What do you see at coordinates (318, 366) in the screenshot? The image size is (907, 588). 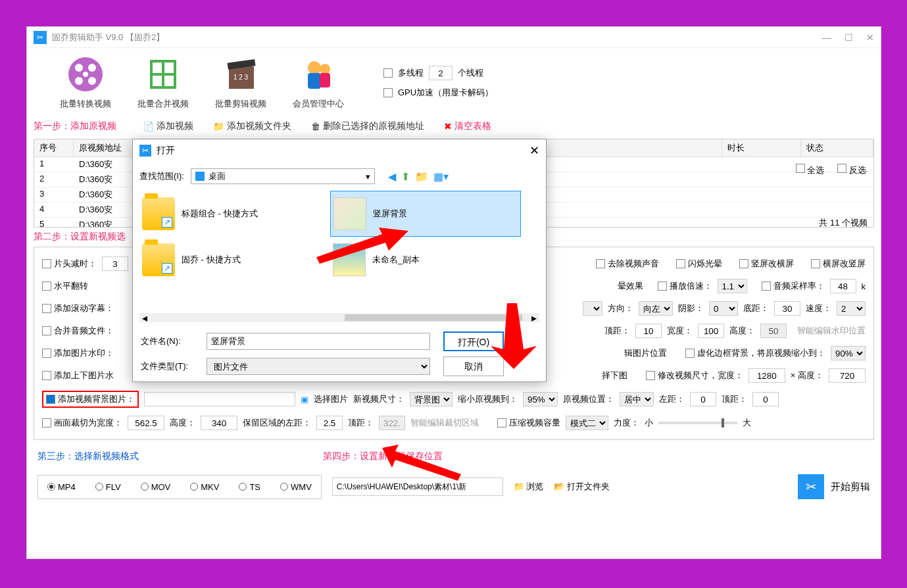 I see `filetype-select: 图片文件` at bounding box center [318, 366].